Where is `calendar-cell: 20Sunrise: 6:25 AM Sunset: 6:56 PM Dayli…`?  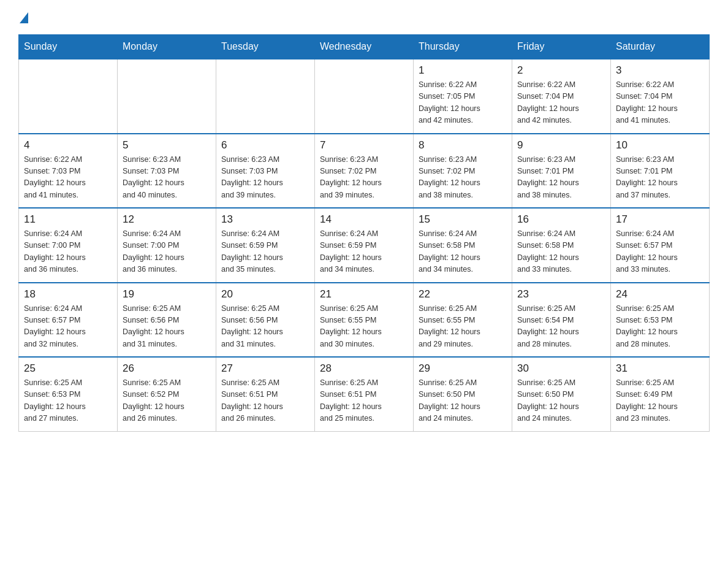
calendar-cell: 20Sunrise: 6:25 AM Sunset: 6:56 PM Dayli… is located at coordinates (266, 320).